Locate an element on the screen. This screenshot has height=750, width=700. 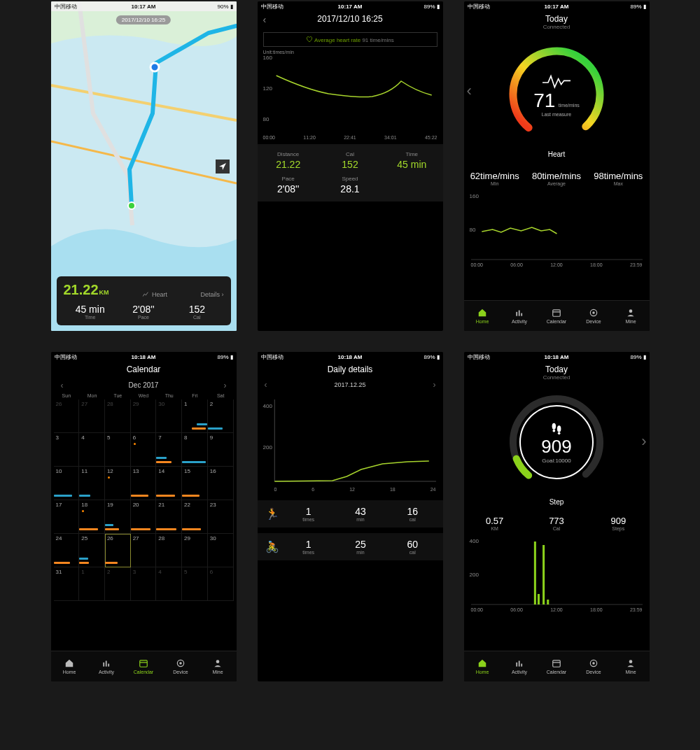
calendar-day: 14 is located at coordinates (169, 483).